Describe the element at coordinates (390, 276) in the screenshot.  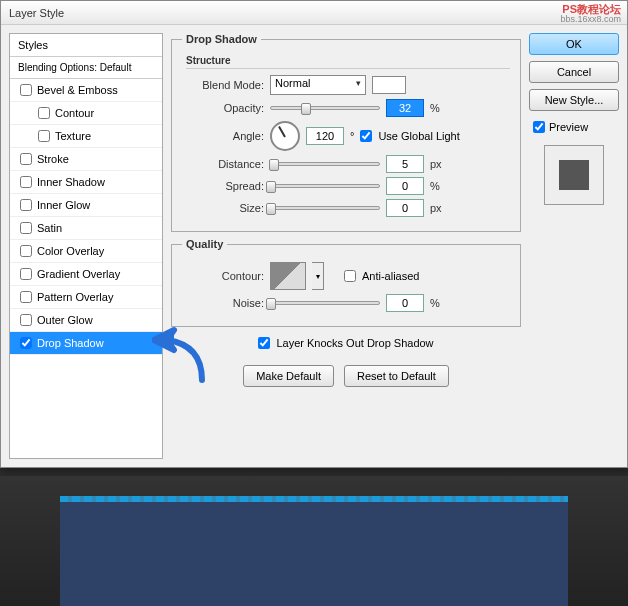
I see `anti-aliased-label: Anti-aliased` at that location.